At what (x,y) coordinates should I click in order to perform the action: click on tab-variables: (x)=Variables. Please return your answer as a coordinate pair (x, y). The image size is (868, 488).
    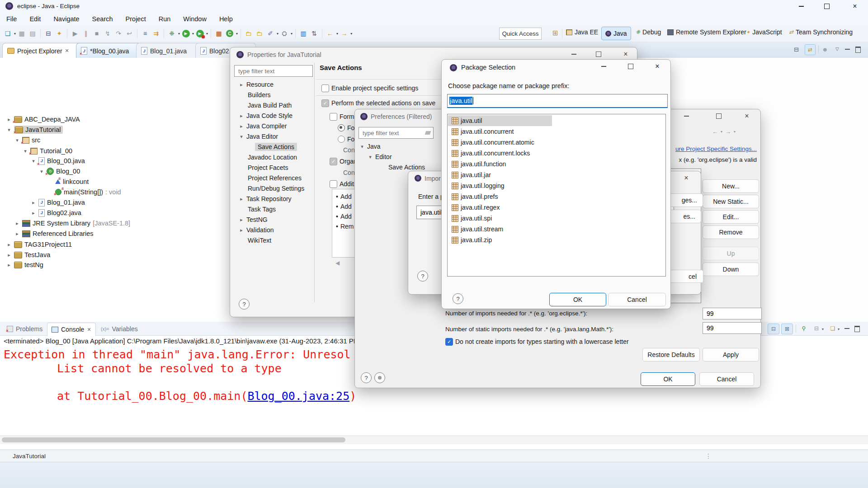
    Looking at the image, I should click on (119, 329).